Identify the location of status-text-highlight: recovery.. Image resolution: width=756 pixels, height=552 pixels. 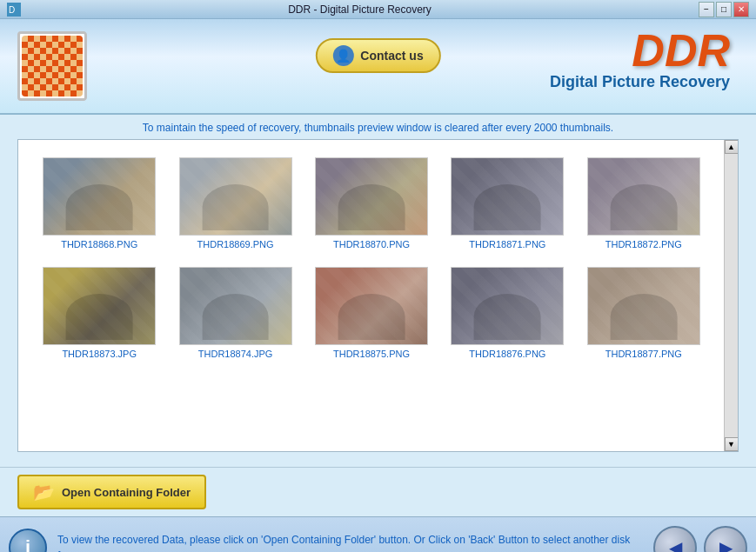
(93, 551).